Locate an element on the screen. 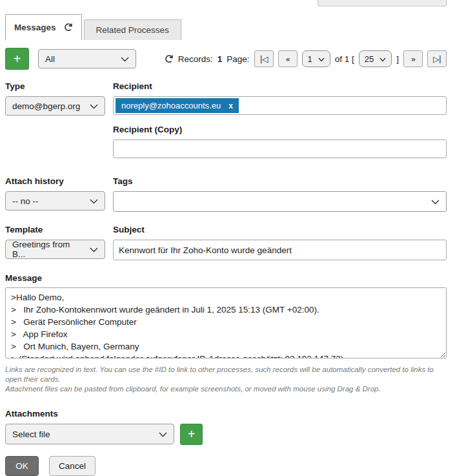 Image resolution: width=455 pixels, height=476 pixels. tab-messages-label: Messages is located at coordinates (35, 27).